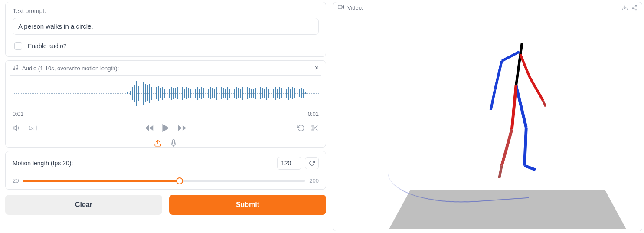  Describe the element at coordinates (17, 128) in the screenshot. I see `volume-icon` at that location.